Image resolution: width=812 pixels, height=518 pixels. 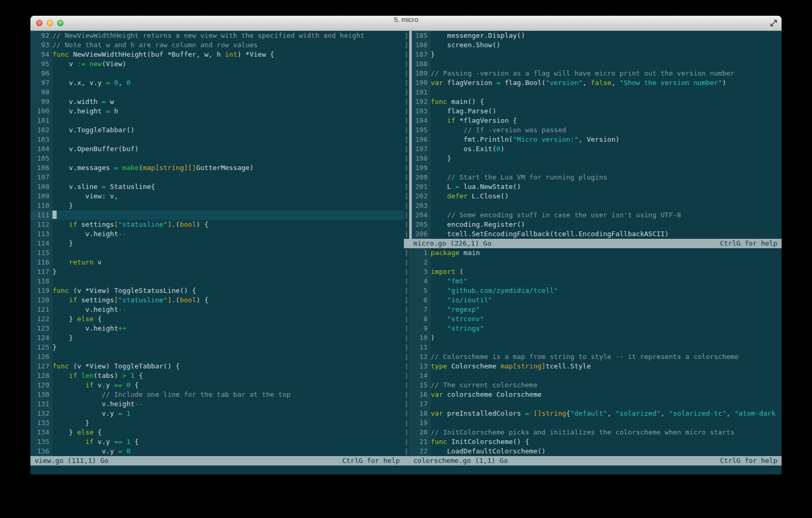 I want to click on code-line: 111, so click(x=217, y=215).